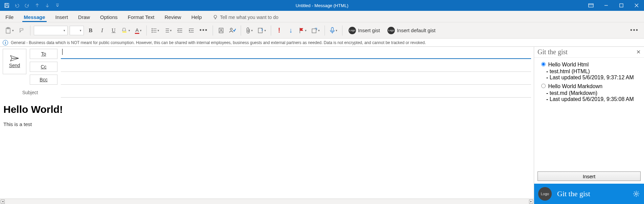  I want to click on insert-gist-label: Insert gist, so click(369, 30).